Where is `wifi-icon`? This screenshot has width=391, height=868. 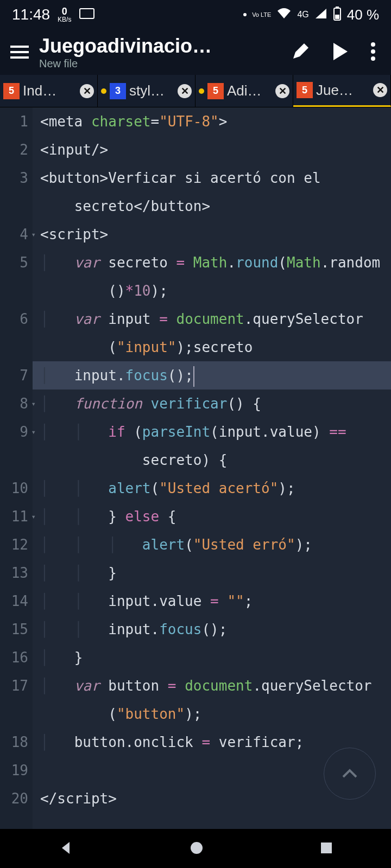 wifi-icon is located at coordinates (284, 15).